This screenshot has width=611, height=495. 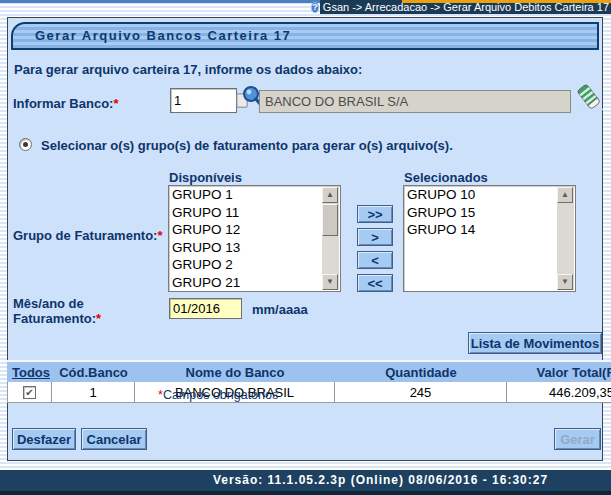 I want to click on row-checkbox: ✔, so click(x=30, y=392).